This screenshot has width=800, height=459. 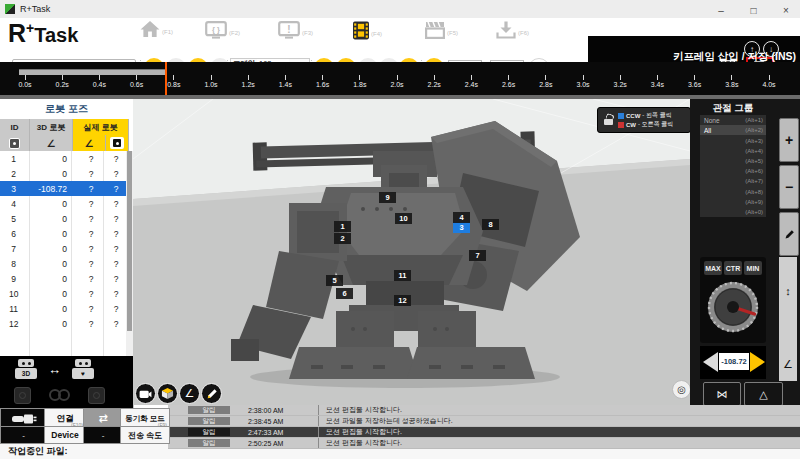 I want to click on maximize-button: □, so click(x=754, y=10).